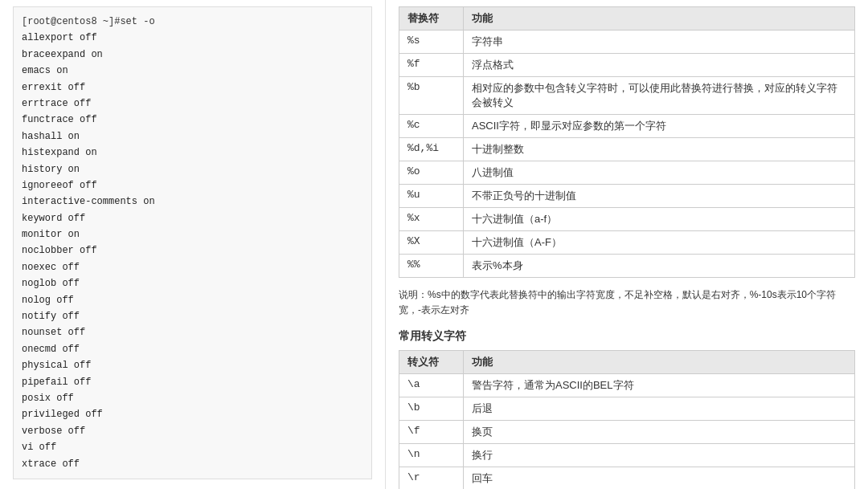  Describe the element at coordinates (193, 332) in the screenshot. I see `terminal-line: nounset off` at that location.